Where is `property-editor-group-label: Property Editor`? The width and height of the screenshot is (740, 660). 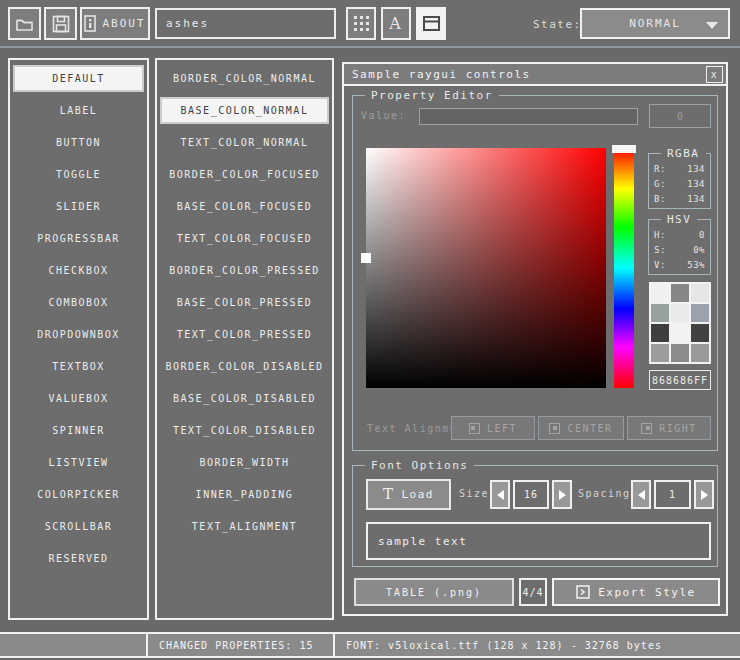 property-editor-group-label: Property Editor is located at coordinates (432, 96).